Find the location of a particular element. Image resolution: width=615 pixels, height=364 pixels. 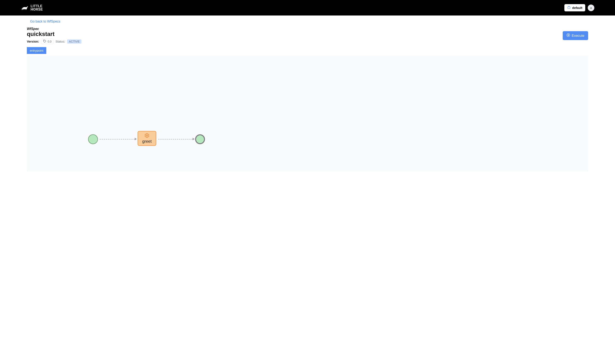

app-header: LITTLE HORSE default a is located at coordinates (308, 8).